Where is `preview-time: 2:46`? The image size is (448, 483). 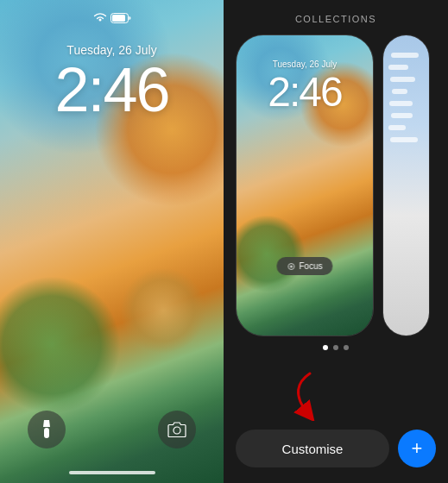 preview-time: 2:46 is located at coordinates (305, 92).